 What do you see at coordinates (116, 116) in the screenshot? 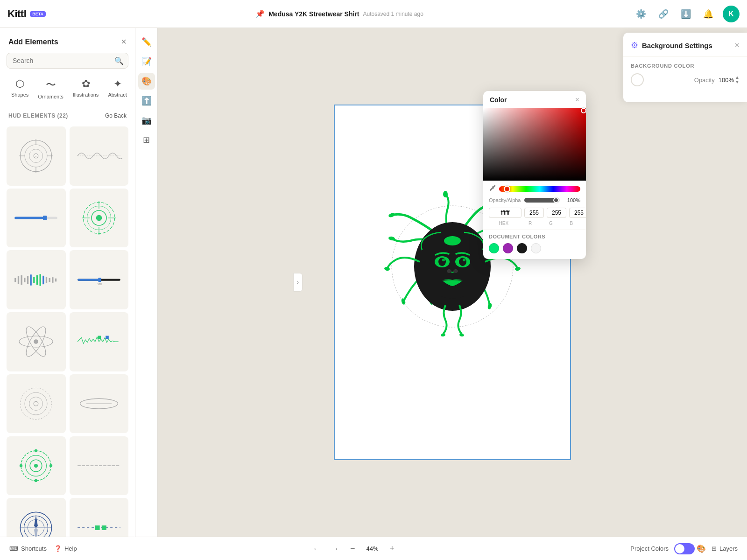
I see `go-back-button: Go Back` at bounding box center [116, 116].